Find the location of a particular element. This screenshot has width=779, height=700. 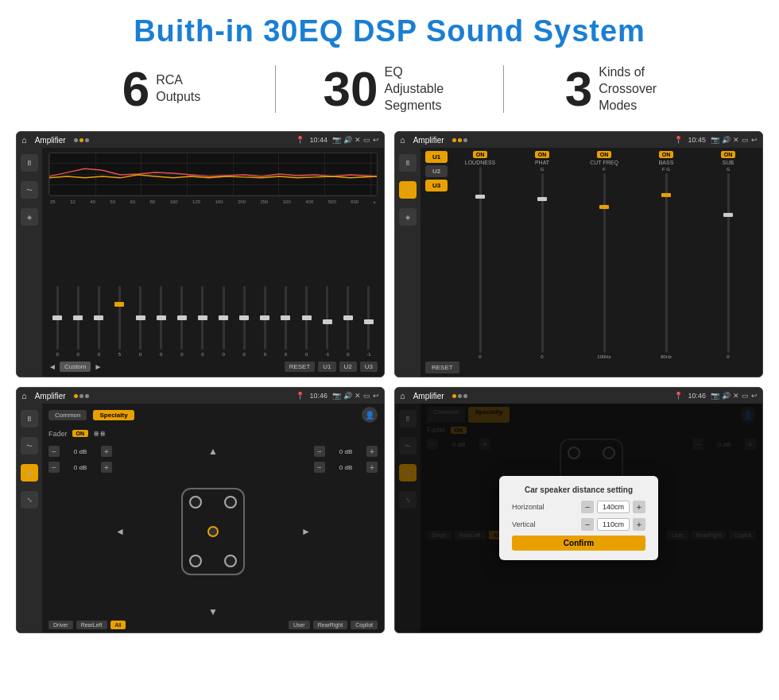

dialog-vertical-minus: − is located at coordinates (587, 524).